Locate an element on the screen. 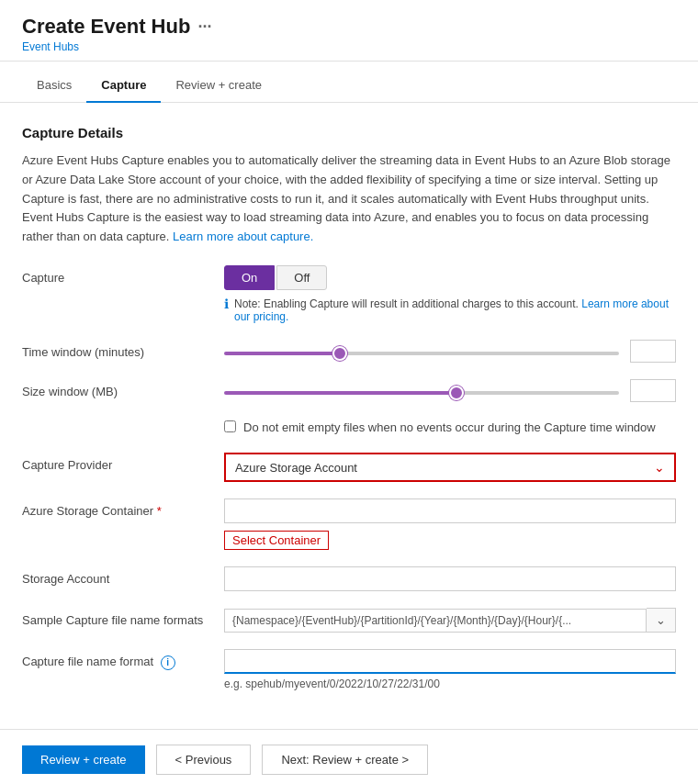 The height and width of the screenshot is (784, 698). dropdown-arrow-icon: ⌄ is located at coordinates (659, 467).